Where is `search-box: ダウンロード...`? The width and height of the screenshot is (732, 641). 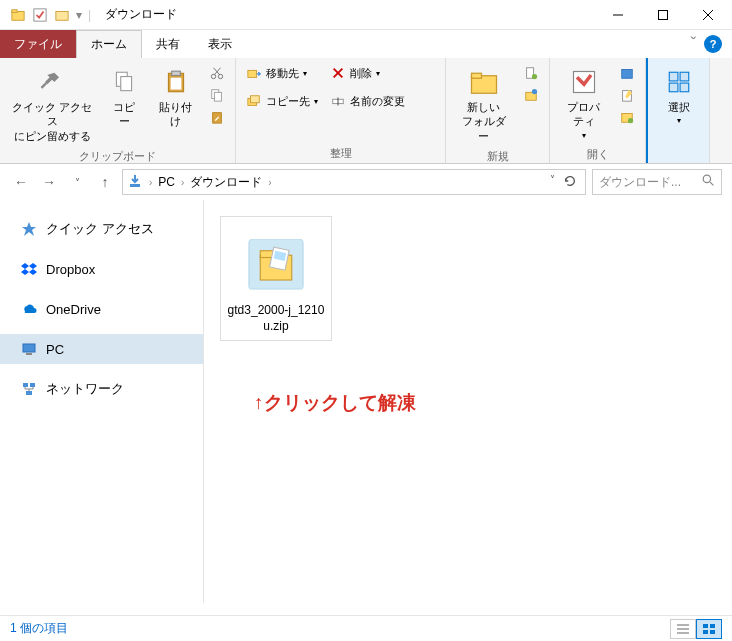 search-box: ダウンロード... is located at coordinates (657, 182).